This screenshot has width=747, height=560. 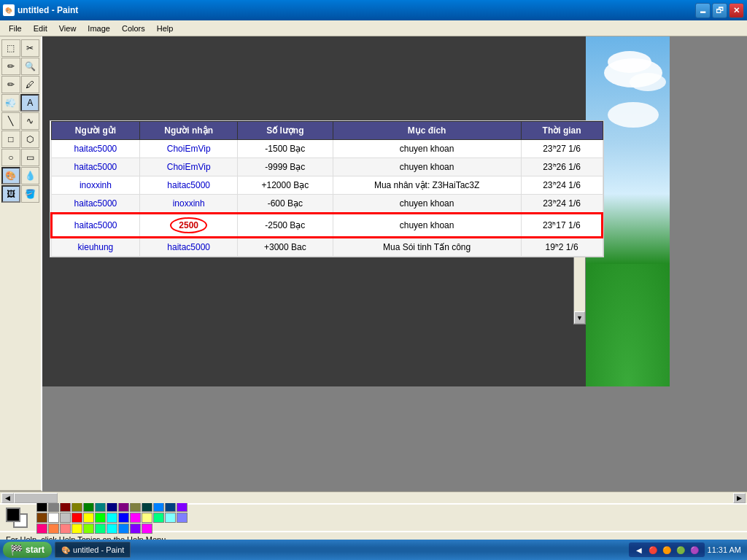 What do you see at coordinates (133, 28) in the screenshot?
I see `menu-colors: Colors` at bounding box center [133, 28].